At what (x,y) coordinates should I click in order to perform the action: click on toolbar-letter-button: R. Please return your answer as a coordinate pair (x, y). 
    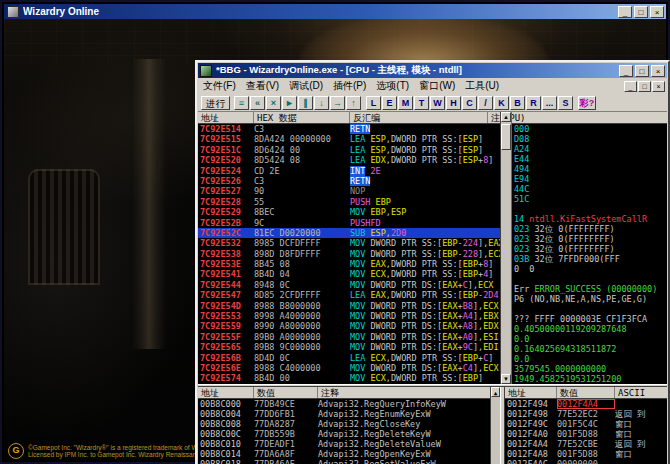
    Looking at the image, I should click on (534, 103).